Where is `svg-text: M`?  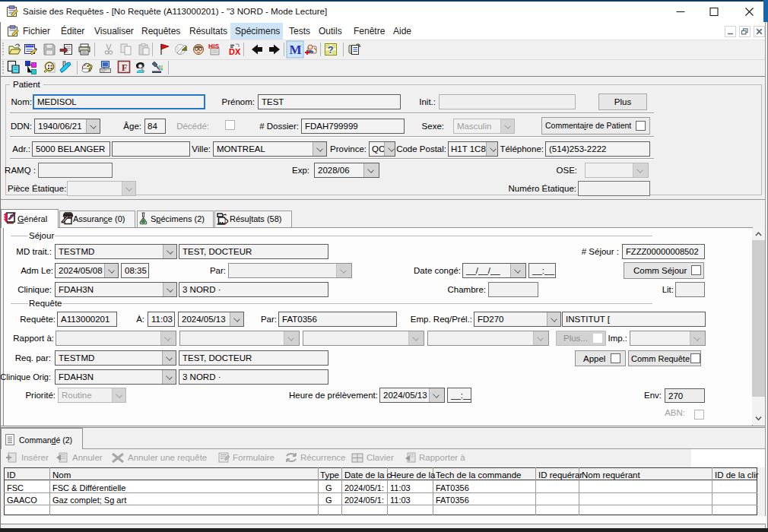 svg-text: M is located at coordinates (296, 50).